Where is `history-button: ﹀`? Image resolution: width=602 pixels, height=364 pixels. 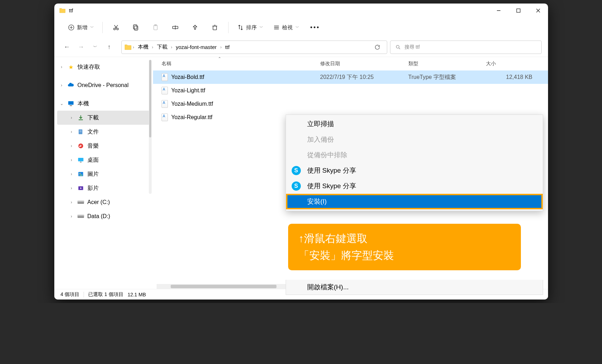
history-button: ﹀ is located at coordinates (95, 47).